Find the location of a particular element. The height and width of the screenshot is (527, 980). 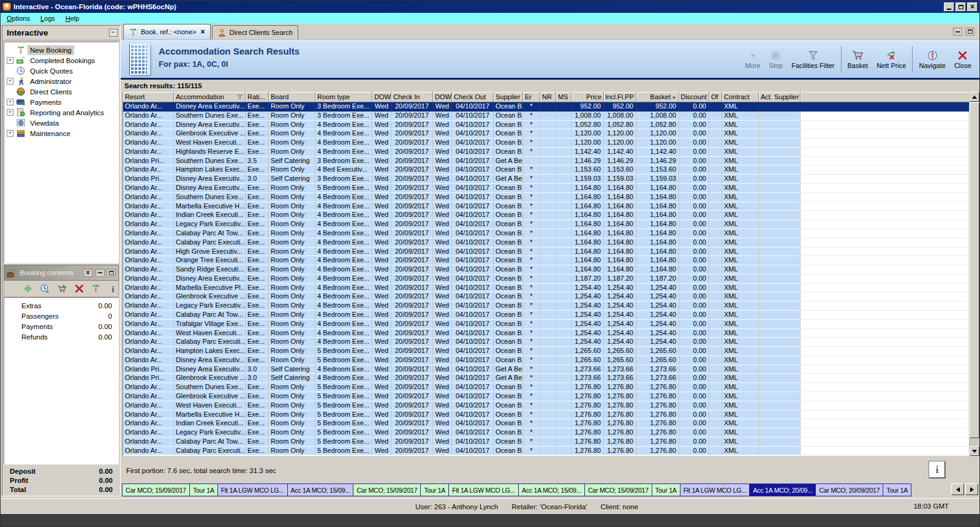

nett-price-button: Nett Price is located at coordinates (891, 60).